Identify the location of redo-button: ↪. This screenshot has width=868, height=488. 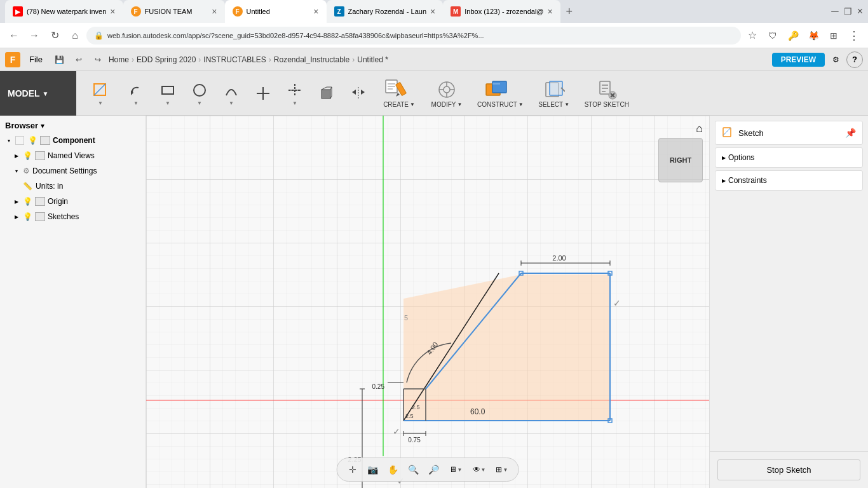
(98, 60).